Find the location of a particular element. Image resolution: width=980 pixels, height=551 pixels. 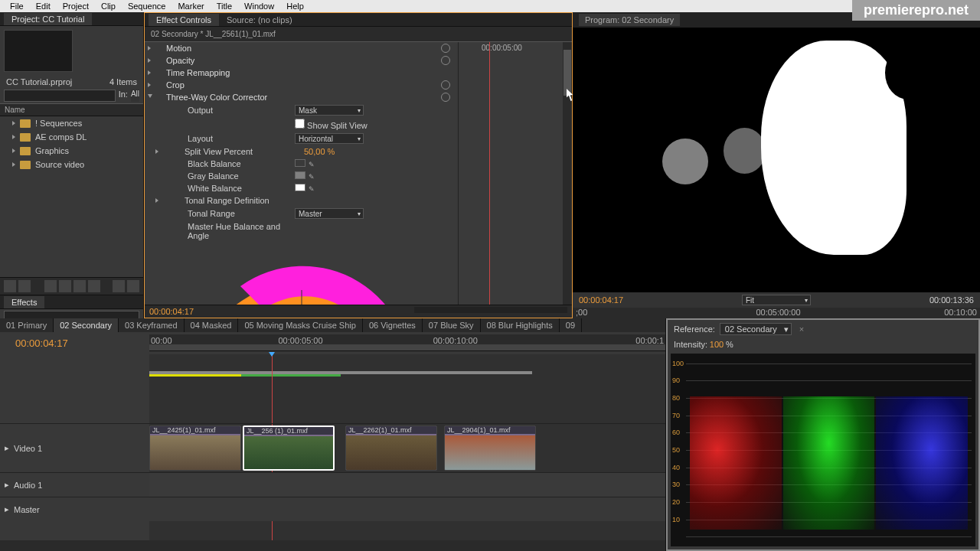

watermark: premierepro.net is located at coordinates (916, 11).